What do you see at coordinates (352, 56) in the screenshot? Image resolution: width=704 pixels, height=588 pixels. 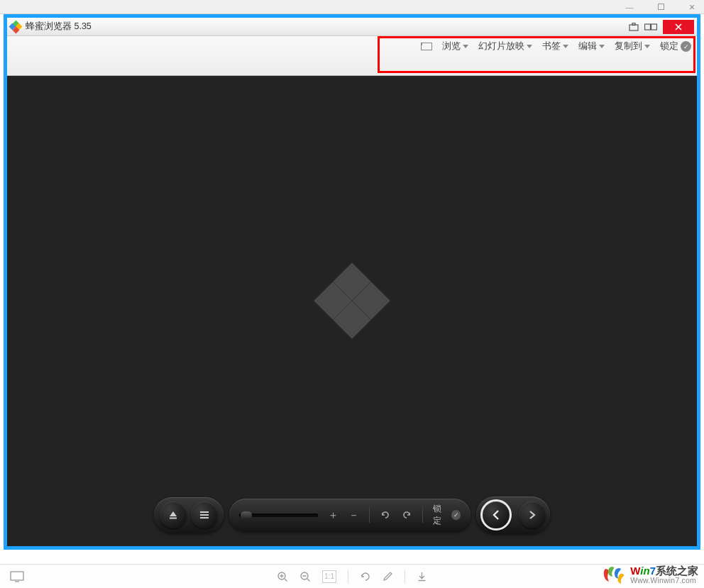 I see `toolbar: 浏览 幻灯片放映 书签 编辑 复制到 锁定 ✓` at bounding box center [352, 56].